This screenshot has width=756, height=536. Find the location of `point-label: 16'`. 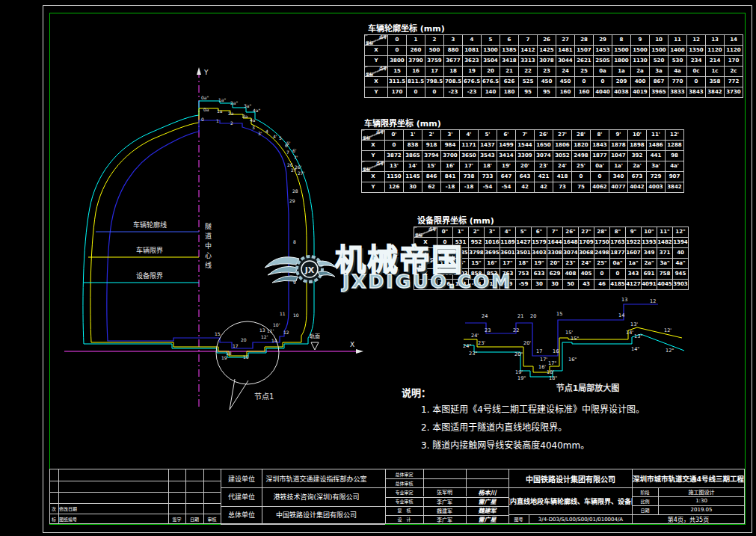

point-label: 16' is located at coordinates (542, 367).